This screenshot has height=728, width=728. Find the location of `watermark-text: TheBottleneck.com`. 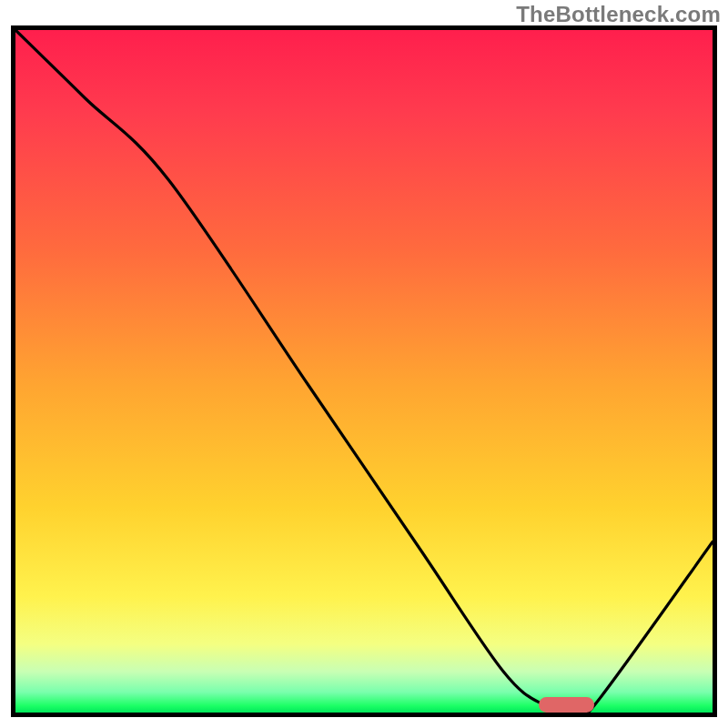

watermark-text: TheBottleneck.com is located at coordinates (619, 15).